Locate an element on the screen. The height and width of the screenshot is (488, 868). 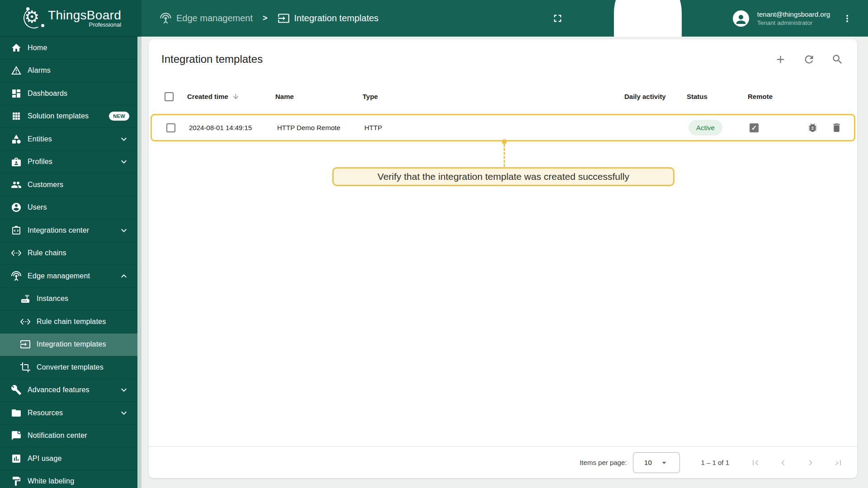
resources-icon is located at coordinates (16, 413).